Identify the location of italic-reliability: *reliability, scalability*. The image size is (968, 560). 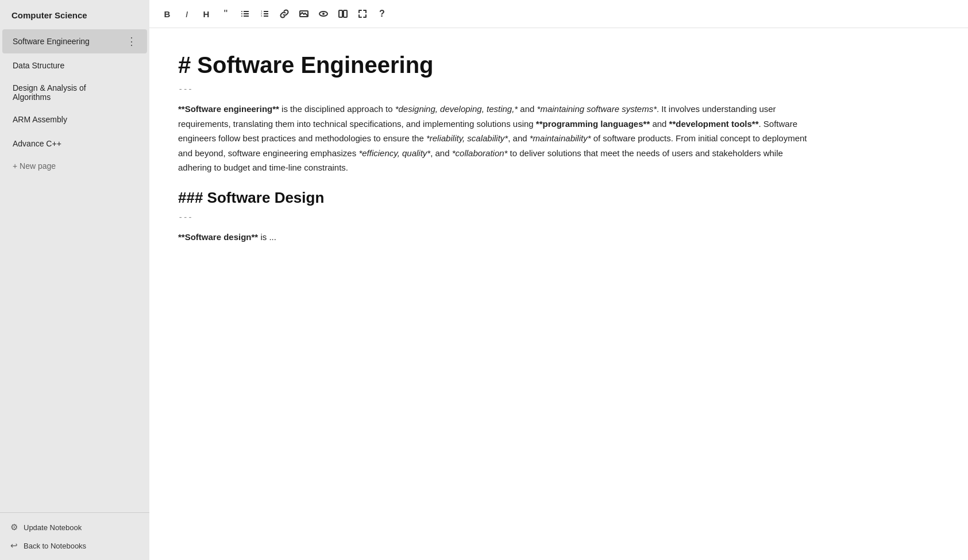
(467, 138).